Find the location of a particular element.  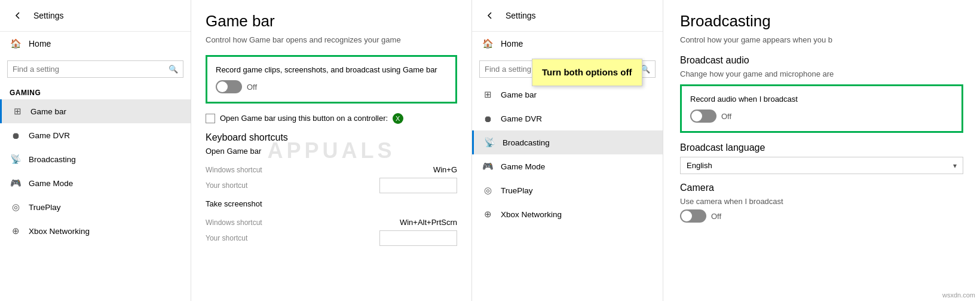

record-clips-toggle is located at coordinates (229, 87).